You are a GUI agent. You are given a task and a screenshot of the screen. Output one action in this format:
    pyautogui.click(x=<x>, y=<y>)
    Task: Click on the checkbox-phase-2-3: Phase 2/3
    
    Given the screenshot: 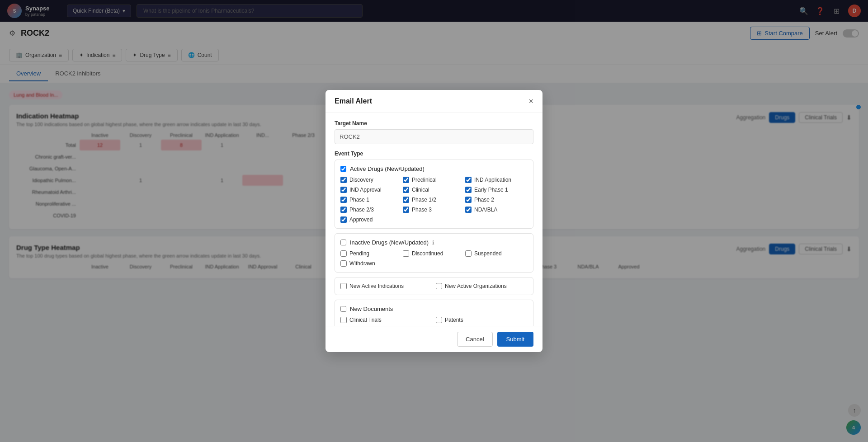 What is the action you would take?
    pyautogui.click(x=372, y=210)
    